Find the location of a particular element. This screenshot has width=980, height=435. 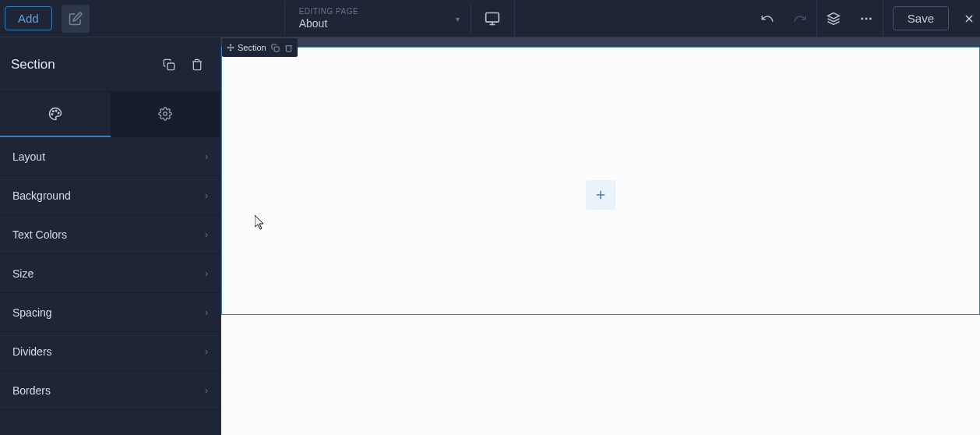

property-label: Text Colors is located at coordinates (40, 235).